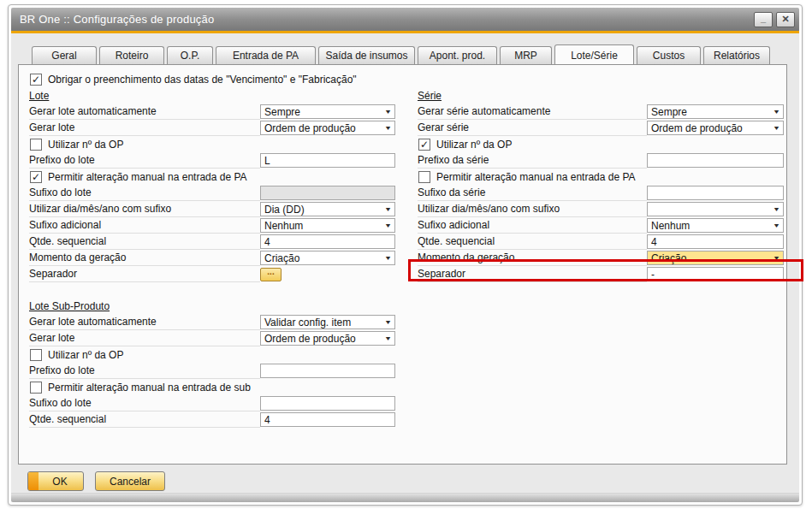 This screenshot has width=812, height=509. What do you see at coordinates (532, 241) in the screenshot?
I see `serie-qtde-label: Qtde. sequencial` at bounding box center [532, 241].